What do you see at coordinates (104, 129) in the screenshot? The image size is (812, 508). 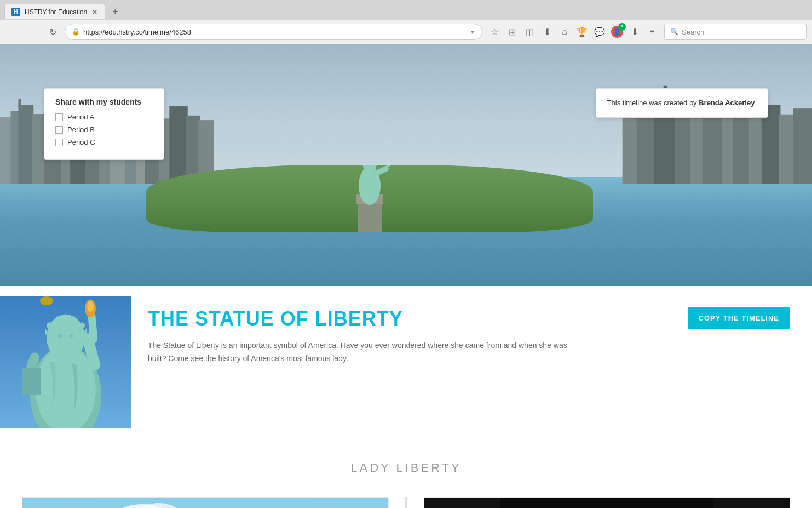 I see `share-option-period-b: Period B` at bounding box center [104, 129].